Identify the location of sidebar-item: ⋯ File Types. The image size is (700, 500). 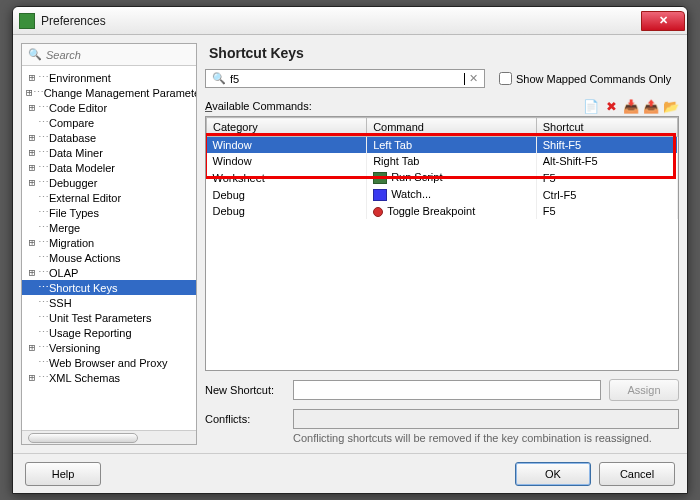
(109, 212).